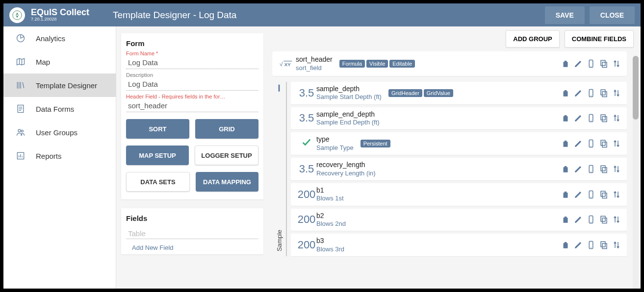 This screenshot has height=292, width=644. I want to click on description-input: Log Data, so click(192, 84).